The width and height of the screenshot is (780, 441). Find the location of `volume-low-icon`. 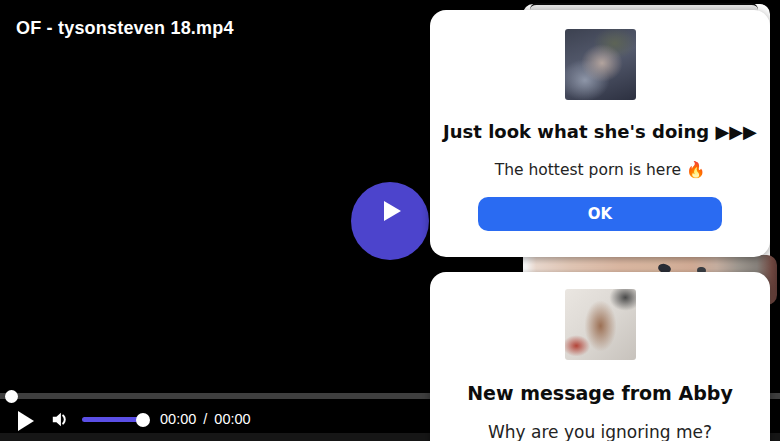

volume-low-icon is located at coordinates (60, 420).